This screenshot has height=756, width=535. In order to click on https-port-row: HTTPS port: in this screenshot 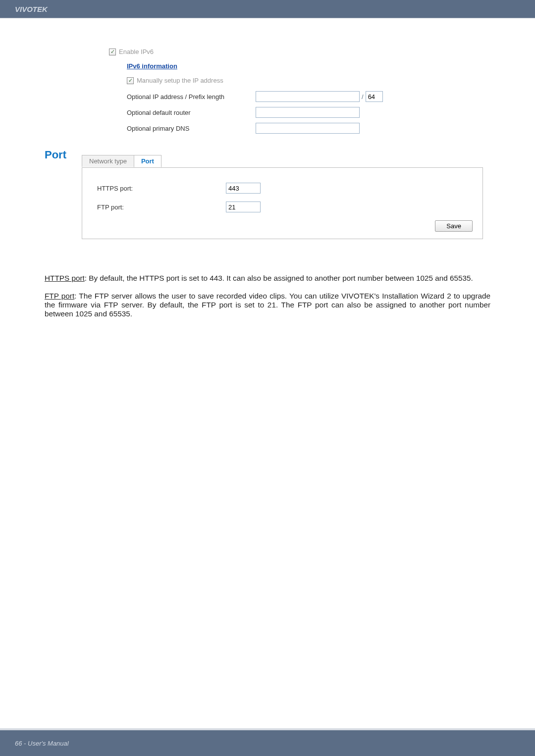, I will do `click(285, 188)`.